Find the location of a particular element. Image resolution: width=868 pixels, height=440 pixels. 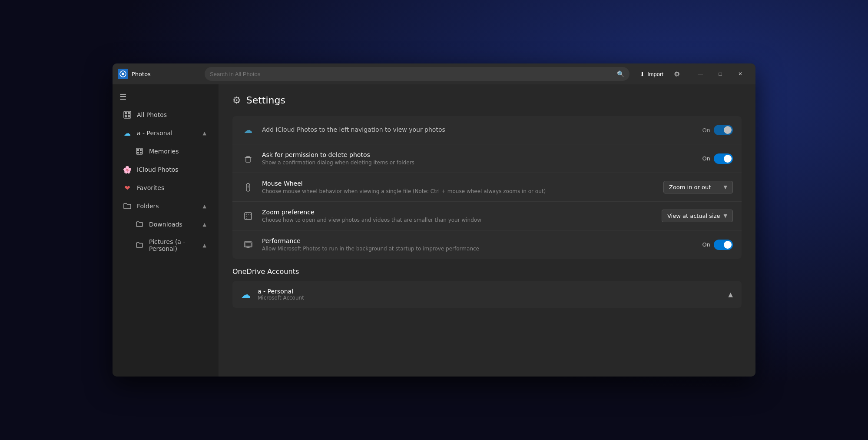

delete-toggle-label: On is located at coordinates (706, 158).